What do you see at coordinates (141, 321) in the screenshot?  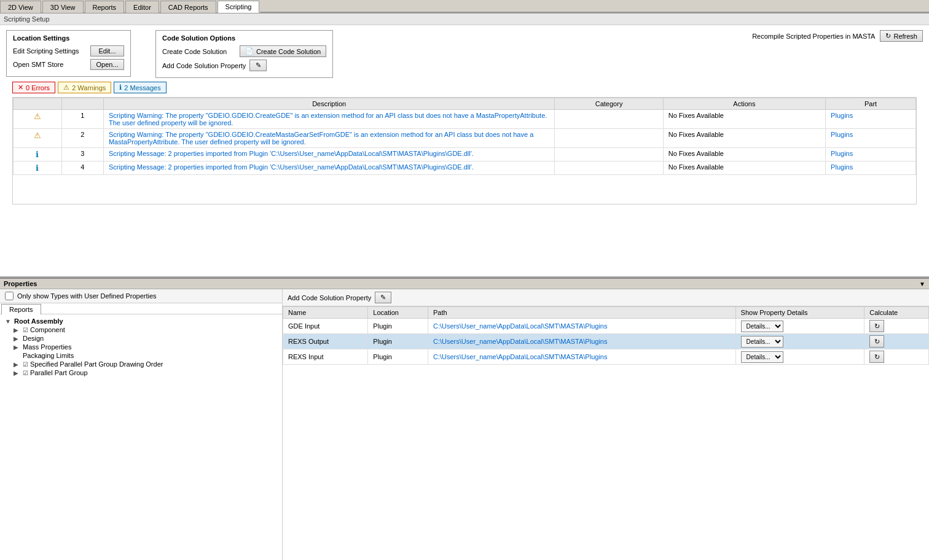 I see `list-item: ▼Root Assembly` at bounding box center [141, 321].